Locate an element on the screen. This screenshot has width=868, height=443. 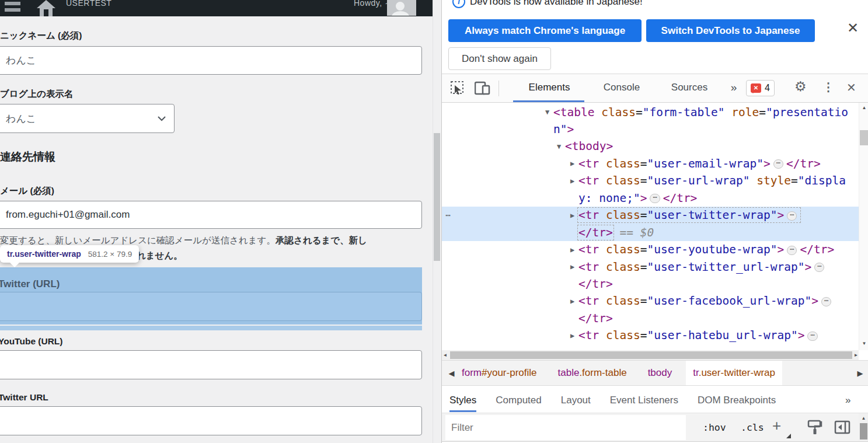
twitter-label: Twitter (URL) is located at coordinates (30, 284).